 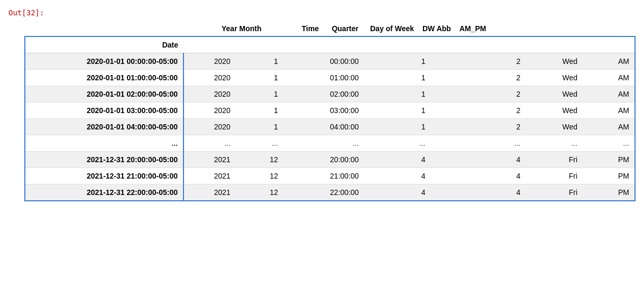 What do you see at coordinates (241, 29) in the screenshot?
I see `year-month-label: Year Month` at bounding box center [241, 29].